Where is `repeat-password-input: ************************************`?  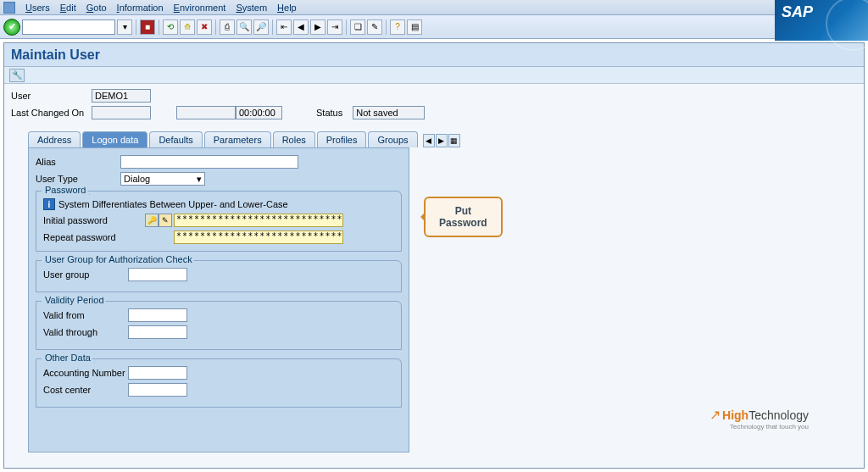
repeat-password-input: ************************************ is located at coordinates (259, 237).